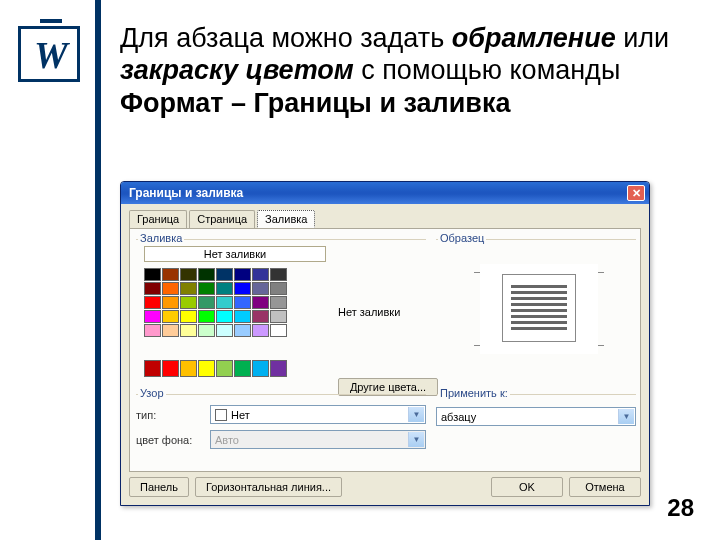 This screenshot has width=720, height=540. Describe the element at coordinates (539, 308) in the screenshot. I see `preview-page-icon` at that location.